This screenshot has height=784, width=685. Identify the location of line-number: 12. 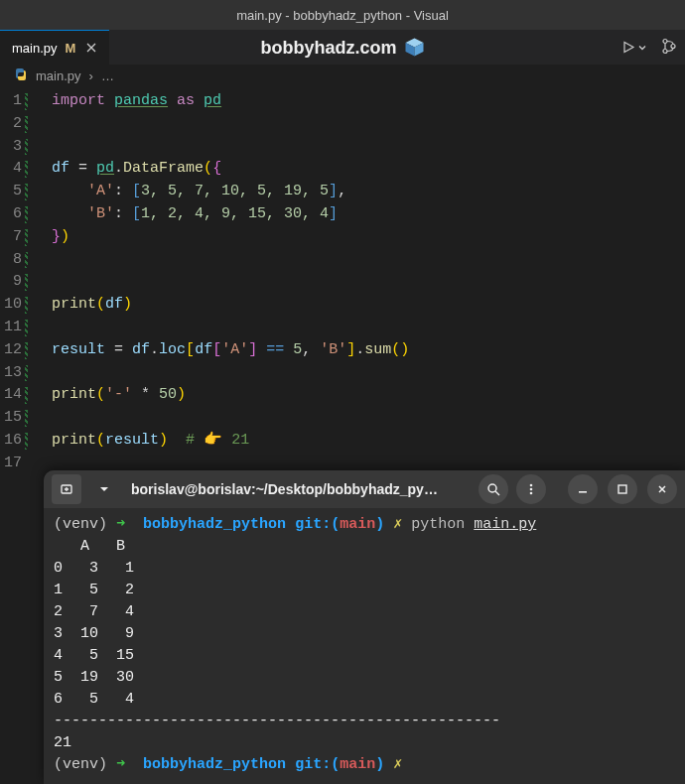
(11, 351).